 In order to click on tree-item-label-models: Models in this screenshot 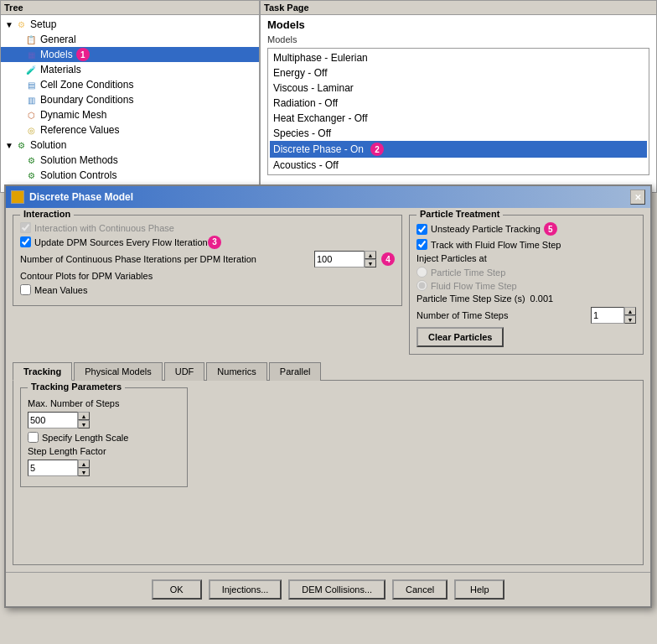, I will do `click(57, 55)`.